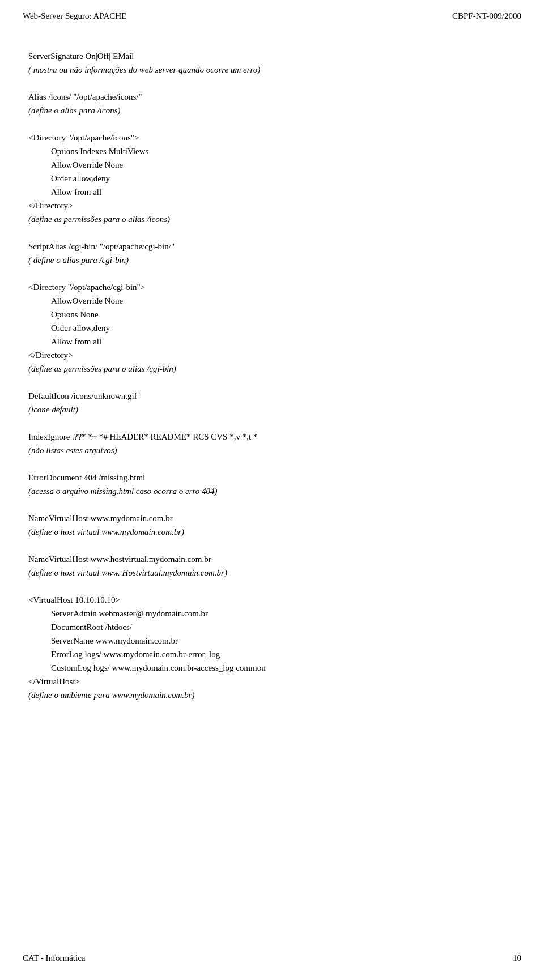 The width and height of the screenshot is (544, 980). I want to click on content-line: ServerSignature On|Off| EMail, so click(272, 56).